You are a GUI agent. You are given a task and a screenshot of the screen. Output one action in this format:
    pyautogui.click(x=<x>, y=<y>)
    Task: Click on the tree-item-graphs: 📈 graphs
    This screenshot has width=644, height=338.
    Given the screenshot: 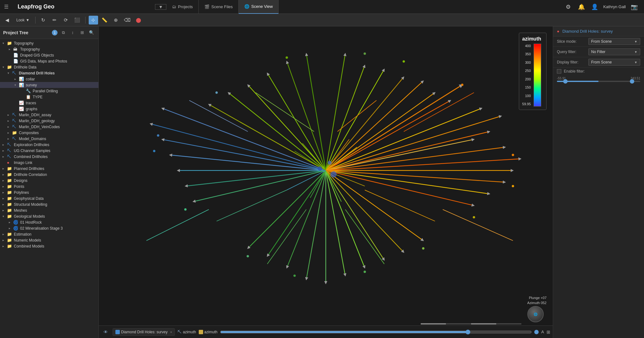 What is the action you would take?
    pyautogui.click(x=49, y=109)
    